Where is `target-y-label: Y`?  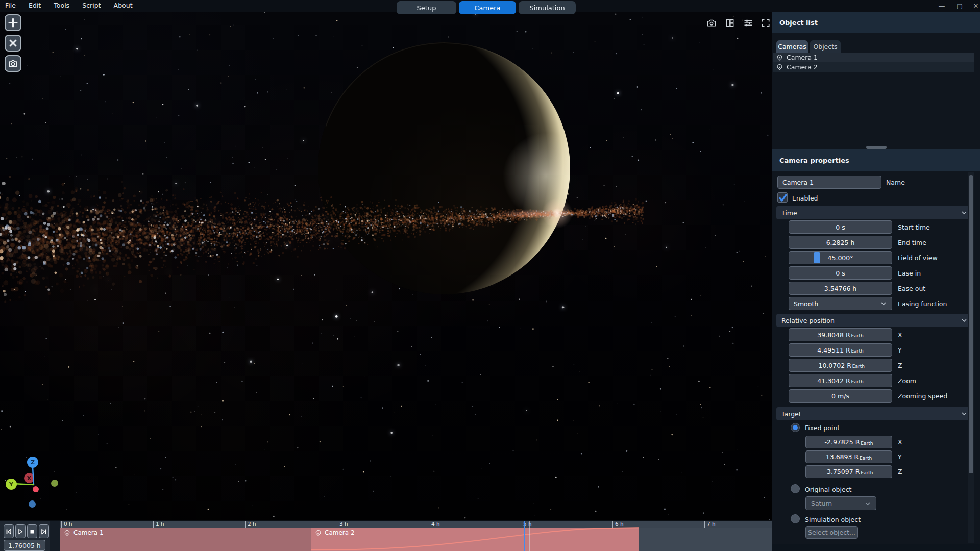
target-y-label: Y is located at coordinates (900, 457).